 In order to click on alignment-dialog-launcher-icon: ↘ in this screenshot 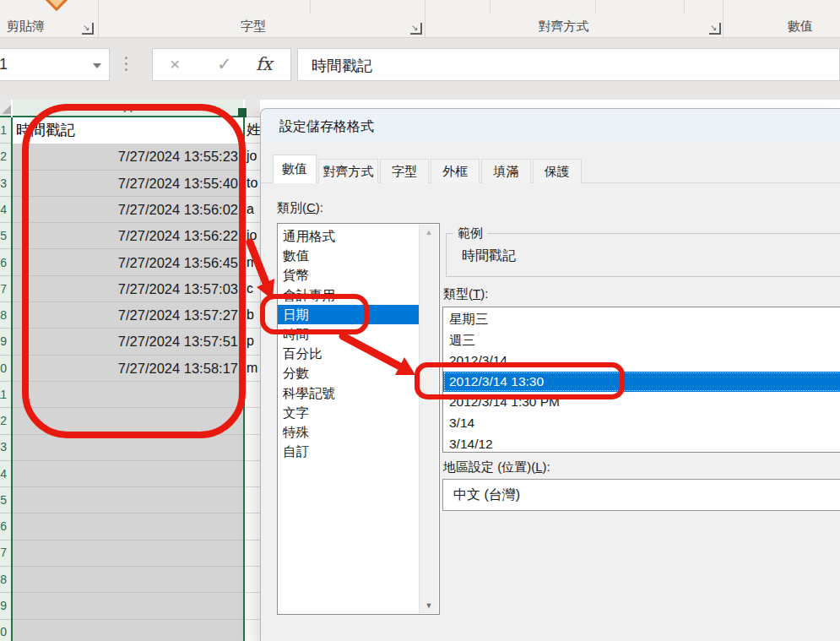, I will do `click(715, 29)`.